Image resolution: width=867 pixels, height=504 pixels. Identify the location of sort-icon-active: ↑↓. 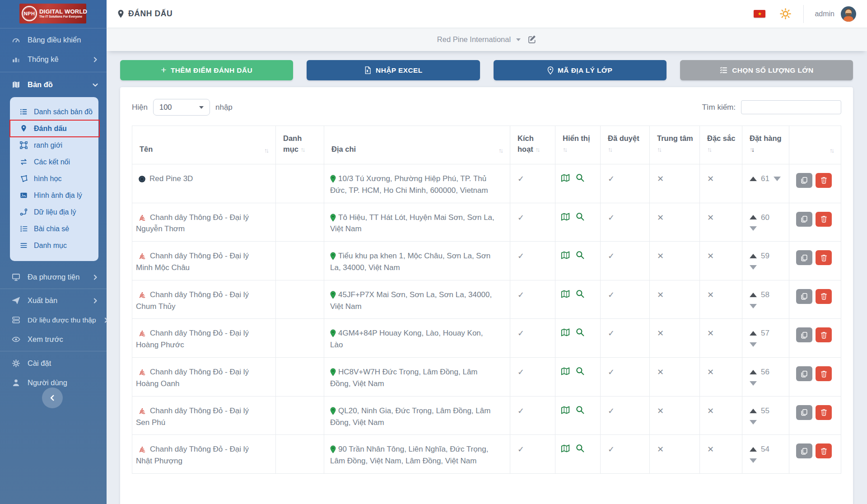
(752, 149).